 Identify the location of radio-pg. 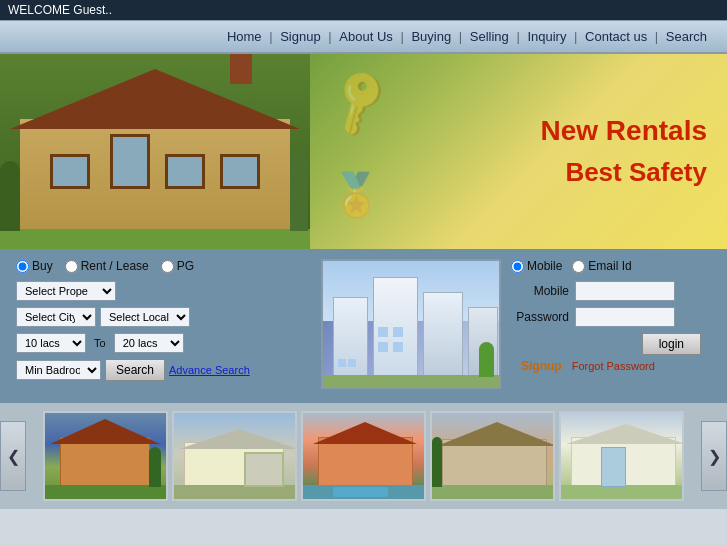
(168, 266).